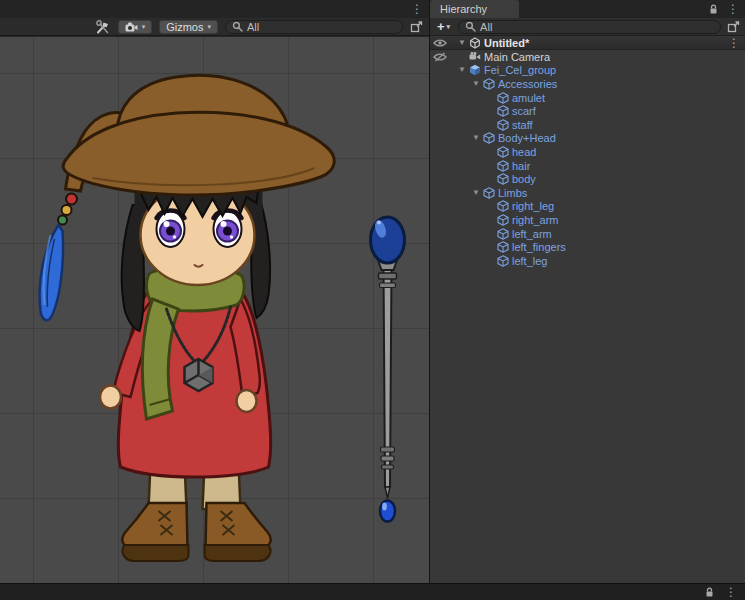 The height and width of the screenshot is (600, 745). Describe the element at coordinates (523, 179) in the screenshot. I see `hierarchy-item-label: body` at that location.